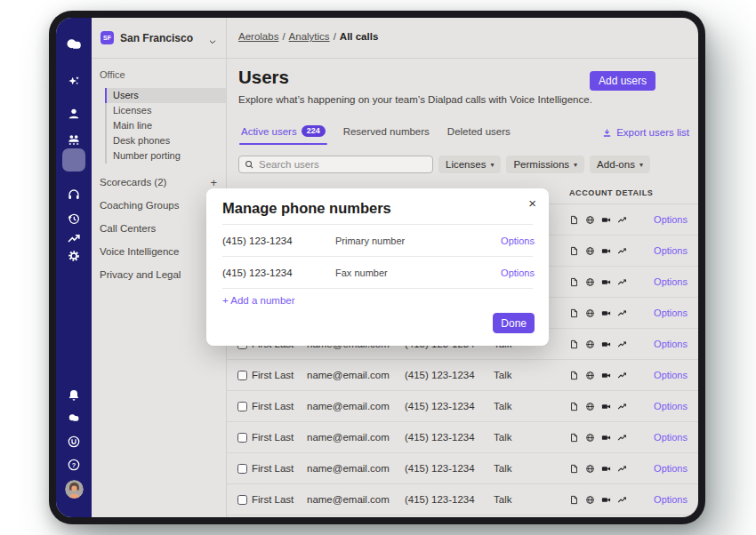 The image size is (756, 535). What do you see at coordinates (449, 468) in the screenshot?
I see `user-phone: (415) 123-1234` at bounding box center [449, 468].